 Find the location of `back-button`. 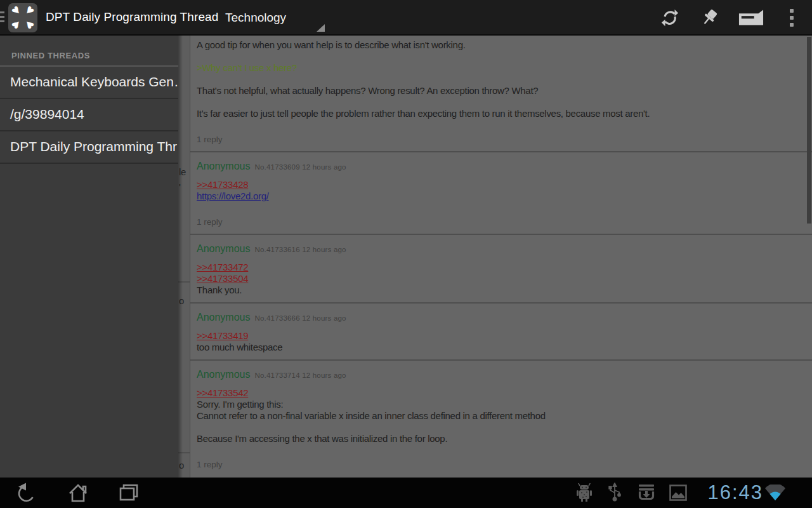

back-button is located at coordinates (27, 493).